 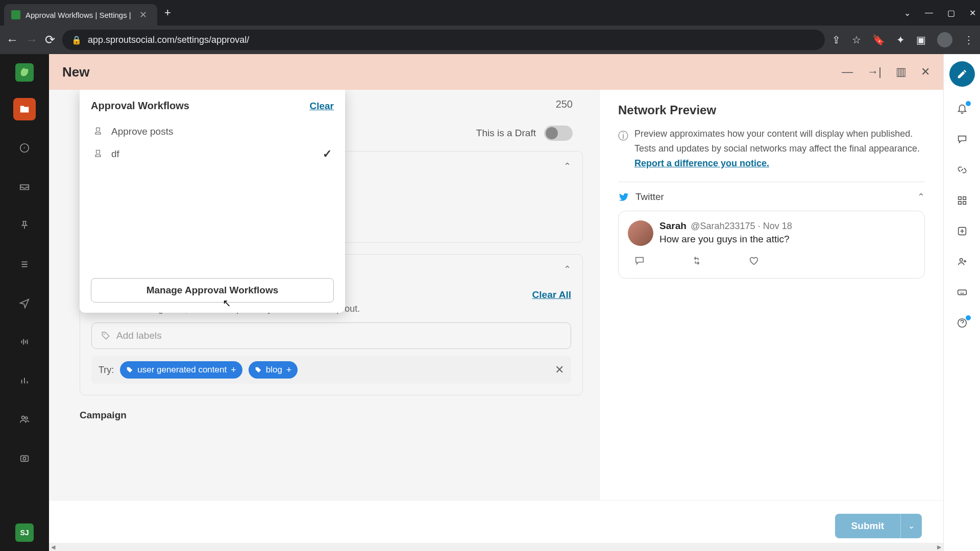 I want to click on nav-people, so click(x=24, y=419).